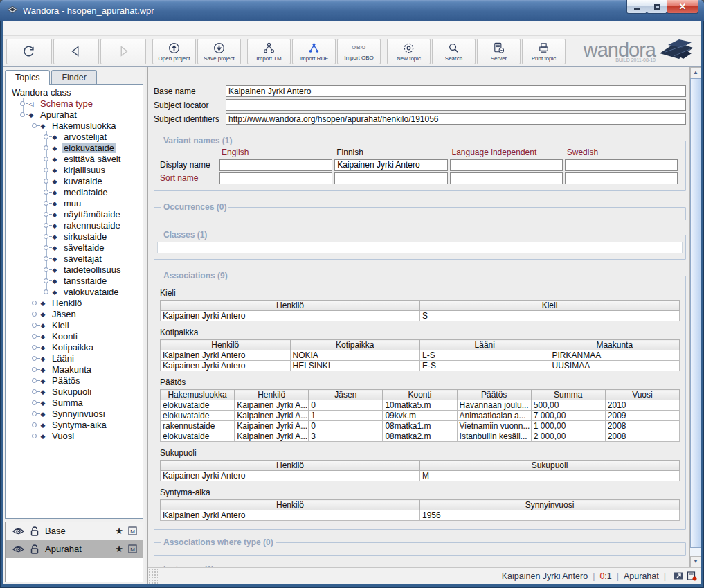 This screenshot has height=588, width=704. What do you see at coordinates (419, 395) in the screenshot?
I see `column-header: Koonti` at bounding box center [419, 395].